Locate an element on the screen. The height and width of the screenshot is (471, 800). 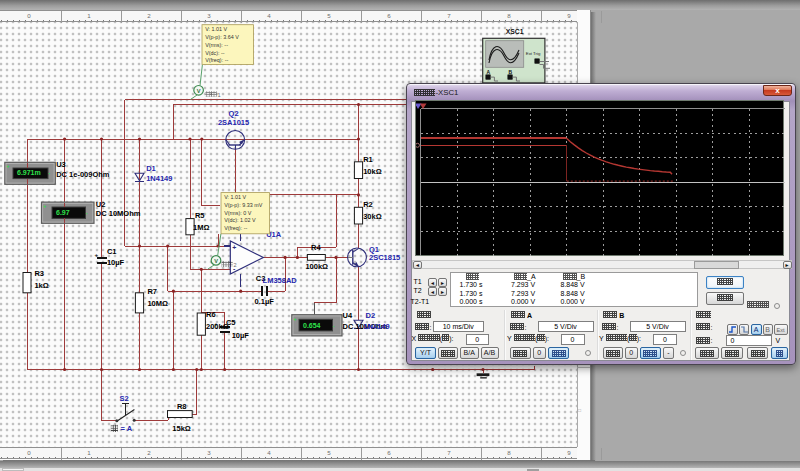
svg-text: U4 is located at coordinates (348, 316).